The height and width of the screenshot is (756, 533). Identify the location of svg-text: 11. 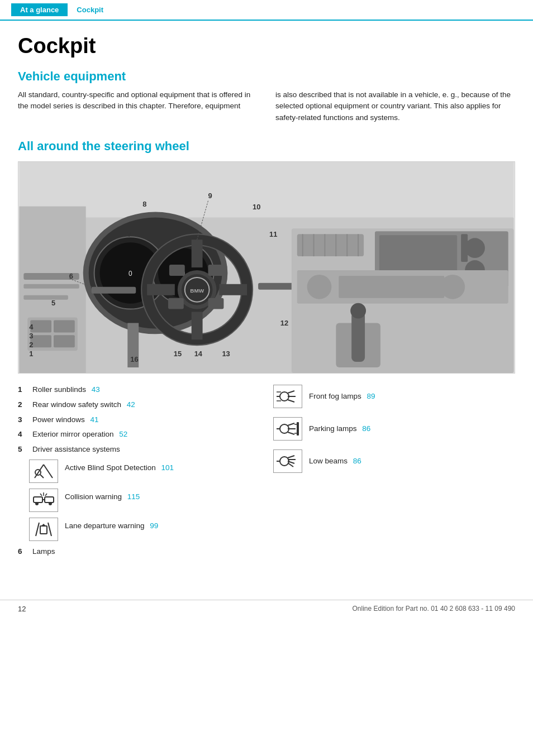
(273, 235).